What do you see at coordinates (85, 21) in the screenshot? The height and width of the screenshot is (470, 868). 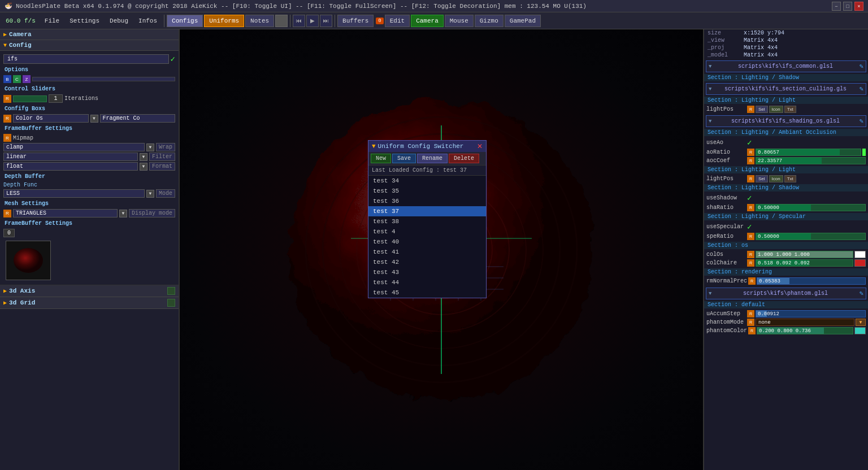 I see `settings-menu: Settings` at bounding box center [85, 21].